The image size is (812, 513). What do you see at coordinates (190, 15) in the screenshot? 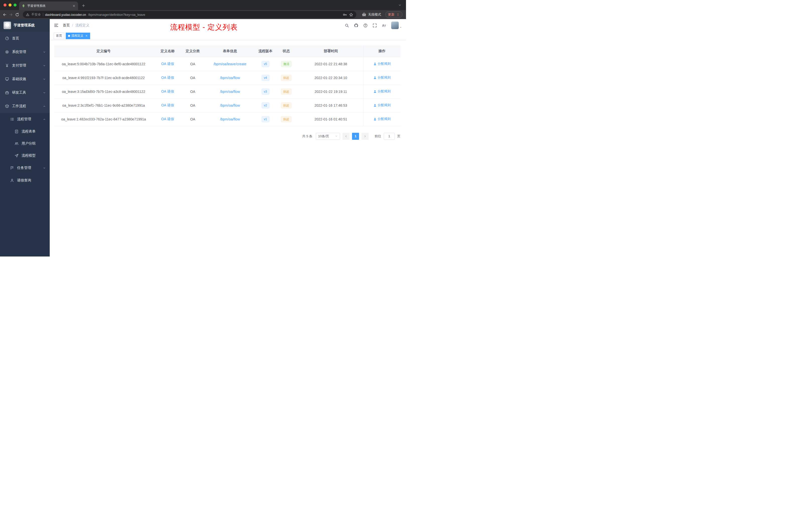
I see `address-bar: 不安全 dashboard.yudao.iocoder.cn/bpm/manag…` at bounding box center [190, 15].